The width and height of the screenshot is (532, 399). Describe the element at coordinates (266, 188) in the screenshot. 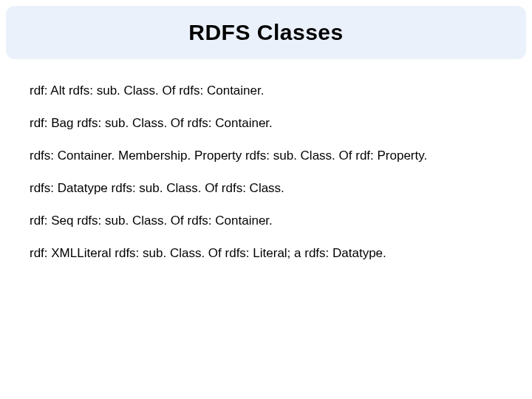

I see `content-line: rdfs: Datatype rdfs: sub. Class. Of rdfs…` at that location.